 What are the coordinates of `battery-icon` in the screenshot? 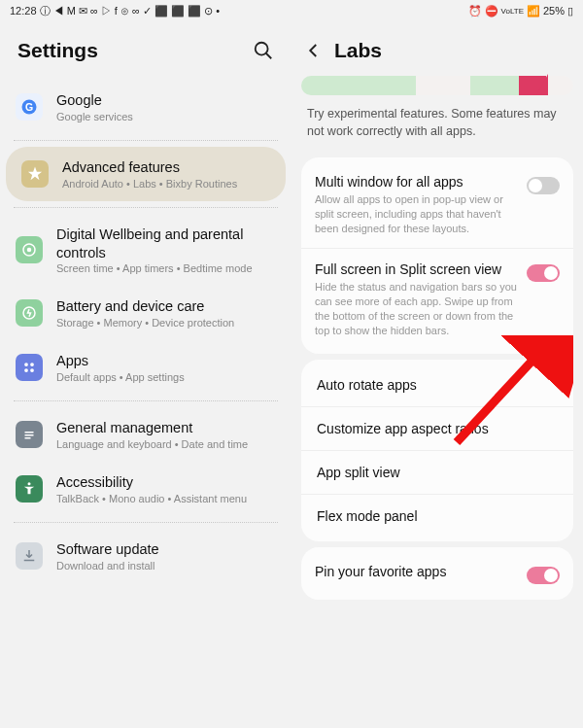 It's located at (29, 313).